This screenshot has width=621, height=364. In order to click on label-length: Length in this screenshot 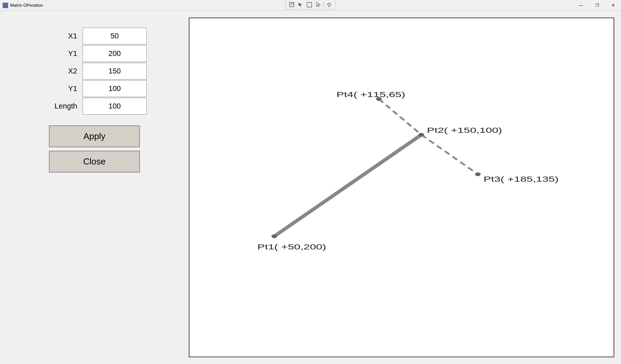, I will do `click(62, 106)`.